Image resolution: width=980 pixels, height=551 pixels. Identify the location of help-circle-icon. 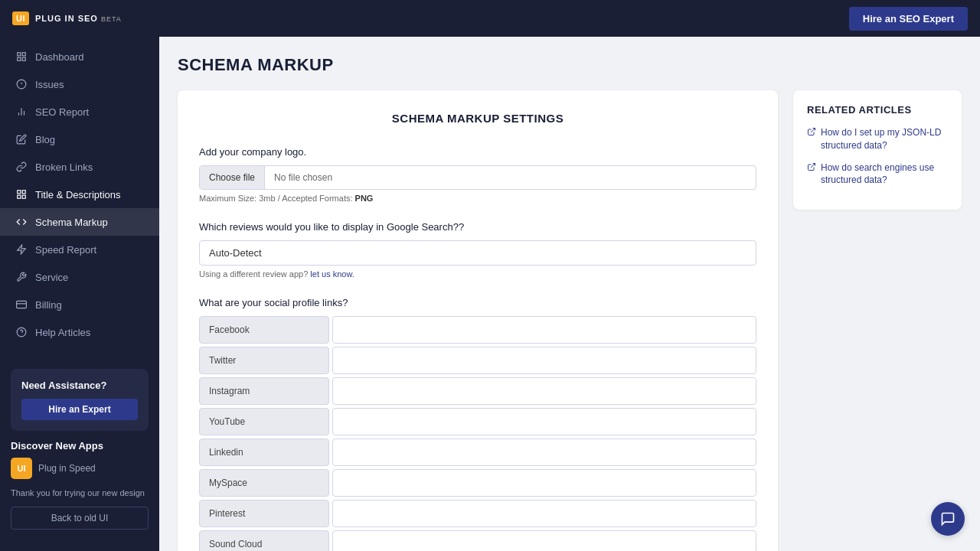
(21, 332).